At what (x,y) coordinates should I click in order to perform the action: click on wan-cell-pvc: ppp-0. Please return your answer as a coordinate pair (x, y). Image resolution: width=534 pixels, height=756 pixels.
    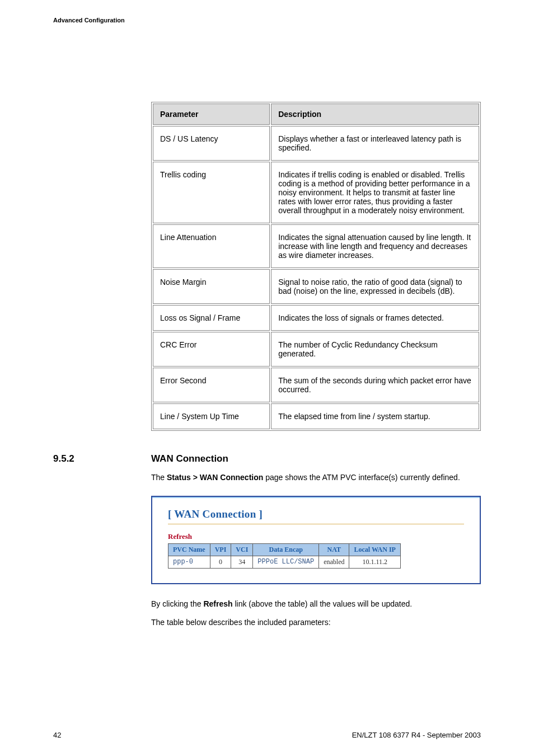
    Looking at the image, I should click on (189, 562).